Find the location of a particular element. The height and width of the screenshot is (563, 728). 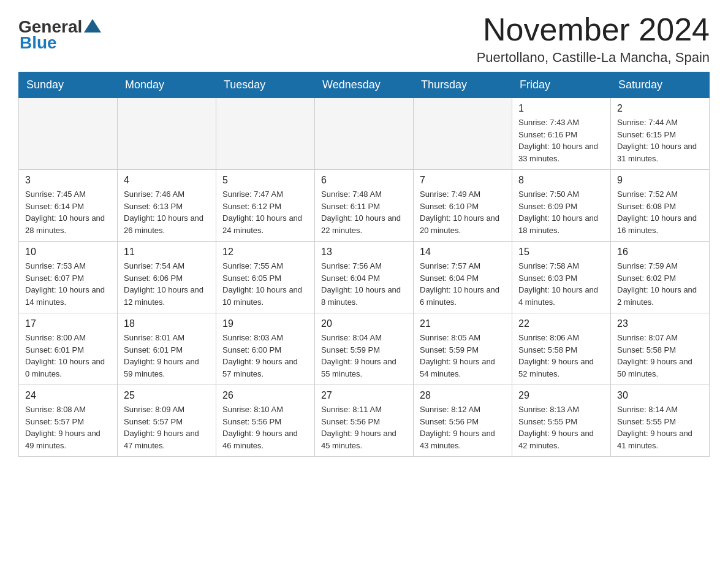

calendar-cell: 10Sunrise: 7:53 AMSunset: 6:07 PMDayligh… is located at coordinates (69, 277).